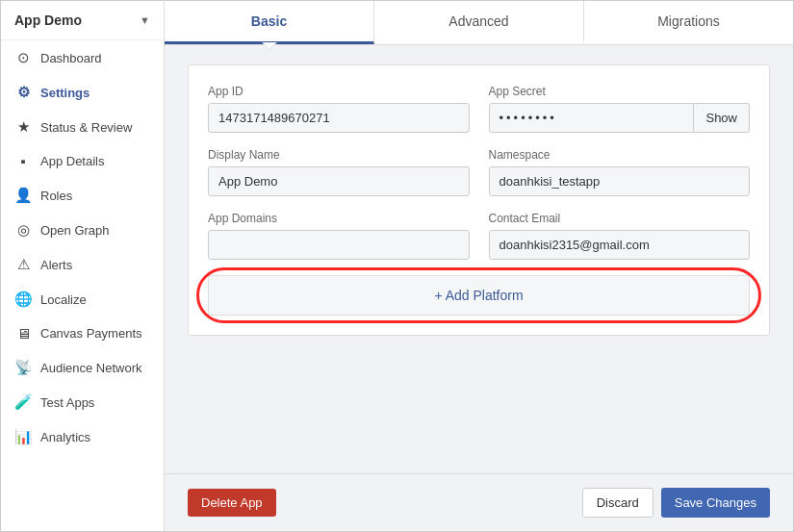 The image size is (794, 532). What do you see at coordinates (83, 127) in the screenshot?
I see `sidebar-item-status-review: ★ Status & Review` at bounding box center [83, 127].